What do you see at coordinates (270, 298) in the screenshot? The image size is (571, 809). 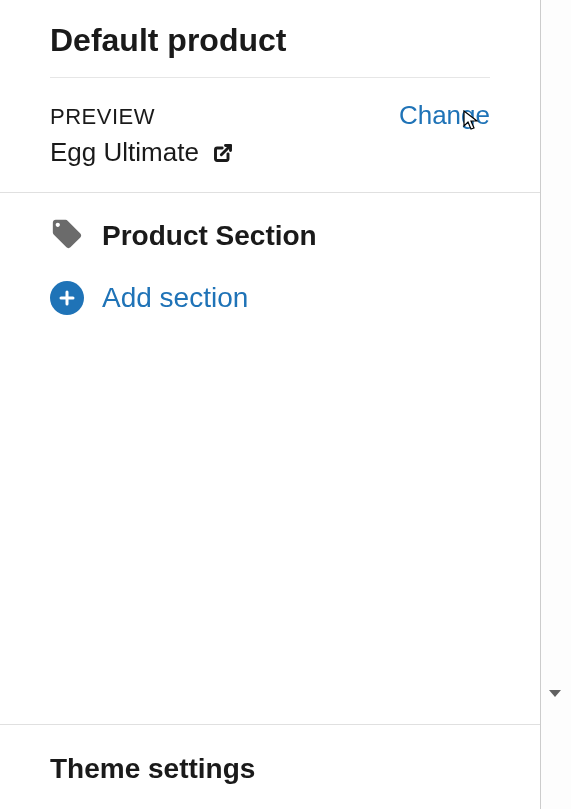 I see `add-section-button: Add section` at bounding box center [270, 298].